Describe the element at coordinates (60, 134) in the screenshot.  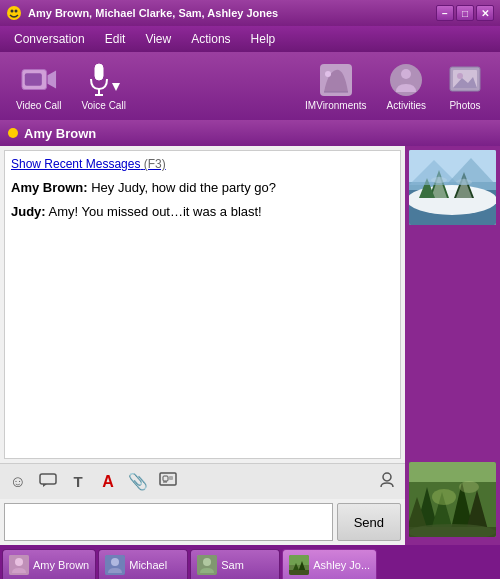
I see `contact-name: Amy Brown` at that location.